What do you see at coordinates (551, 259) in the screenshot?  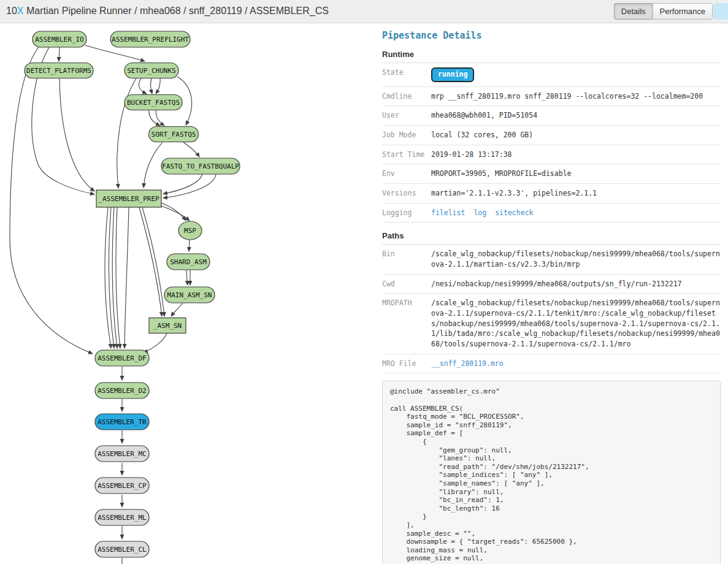 I see `detail-row-bin: Bin/scale_wlg_nobackup/filesets/nobackup…` at bounding box center [551, 259].